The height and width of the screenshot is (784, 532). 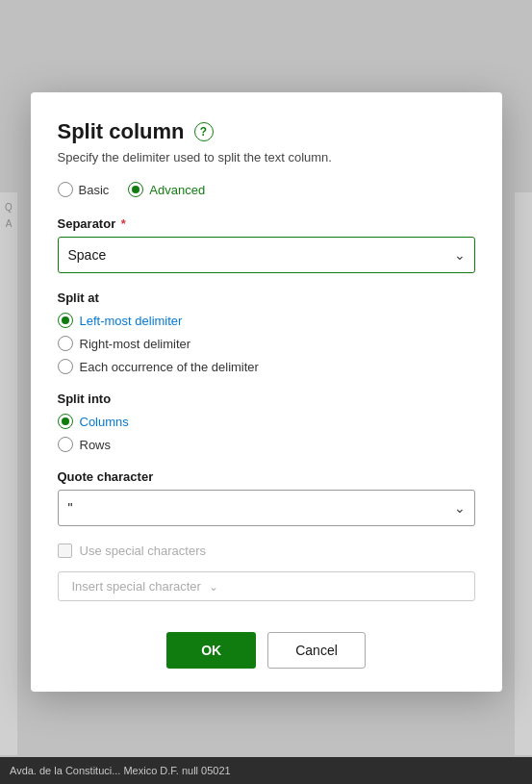 What do you see at coordinates (9, 473) in the screenshot?
I see `left-edge-panel: Q A` at bounding box center [9, 473].